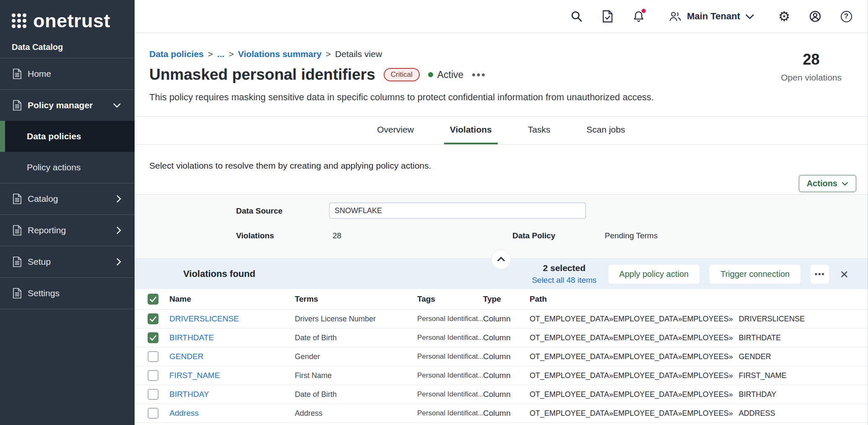  I want to click on select-all-checkbox, so click(153, 299).